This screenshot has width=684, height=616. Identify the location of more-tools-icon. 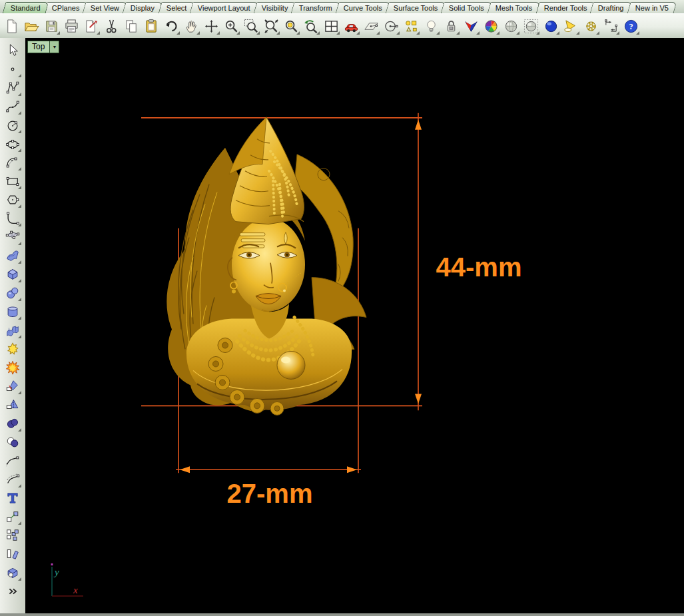
(13, 591).